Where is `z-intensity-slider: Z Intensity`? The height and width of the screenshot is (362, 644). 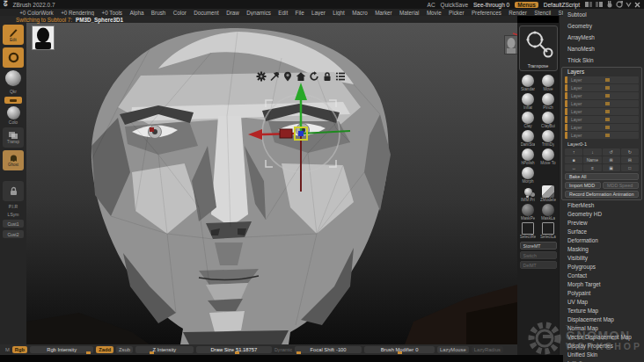
z-intensity-slider: Z Intensity is located at coordinates (165, 350).